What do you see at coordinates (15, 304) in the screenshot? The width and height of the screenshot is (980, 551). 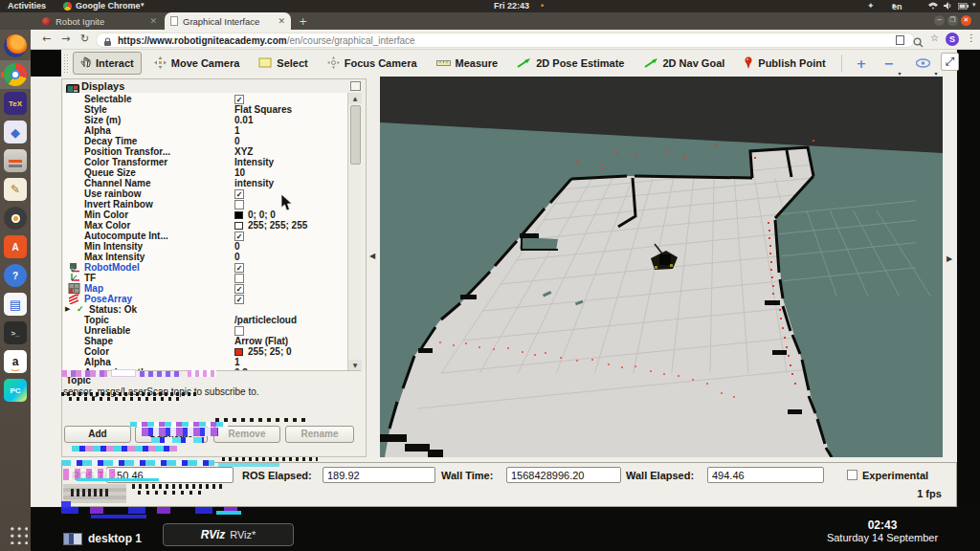 I see `libreoffice-writer-icon: ▤` at bounding box center [15, 304].